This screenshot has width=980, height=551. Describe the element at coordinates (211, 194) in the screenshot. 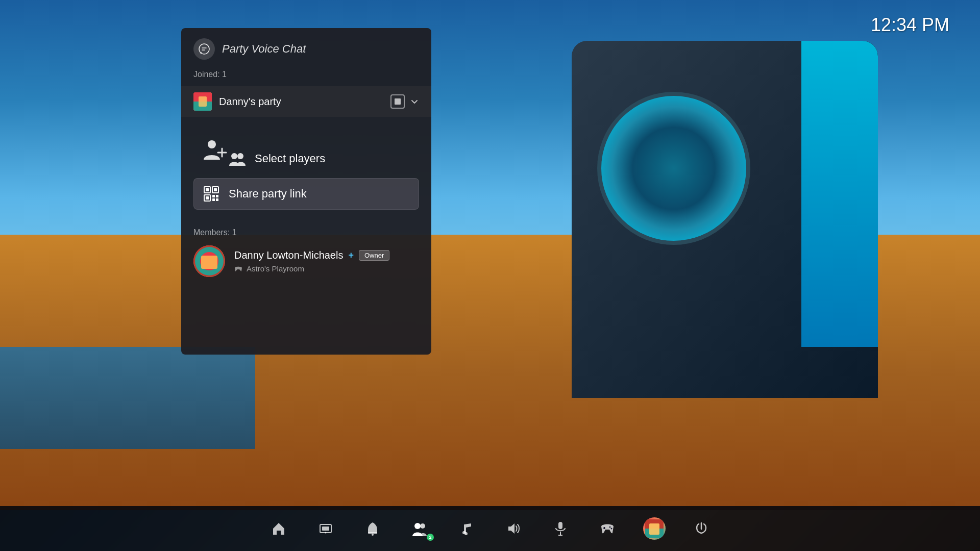

I see `qr-code-icon` at that location.